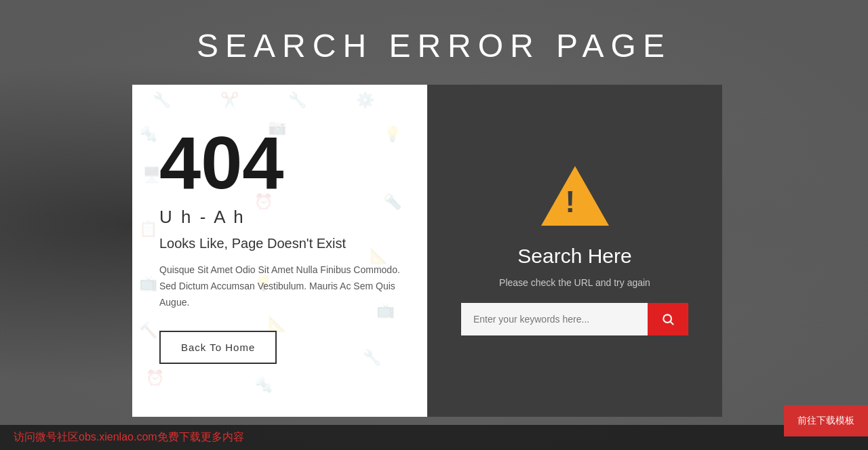 Image resolution: width=868 pixels, height=450 pixels. What do you see at coordinates (148, 283) in the screenshot?
I see `deco-icon-11: 📺` at bounding box center [148, 283].